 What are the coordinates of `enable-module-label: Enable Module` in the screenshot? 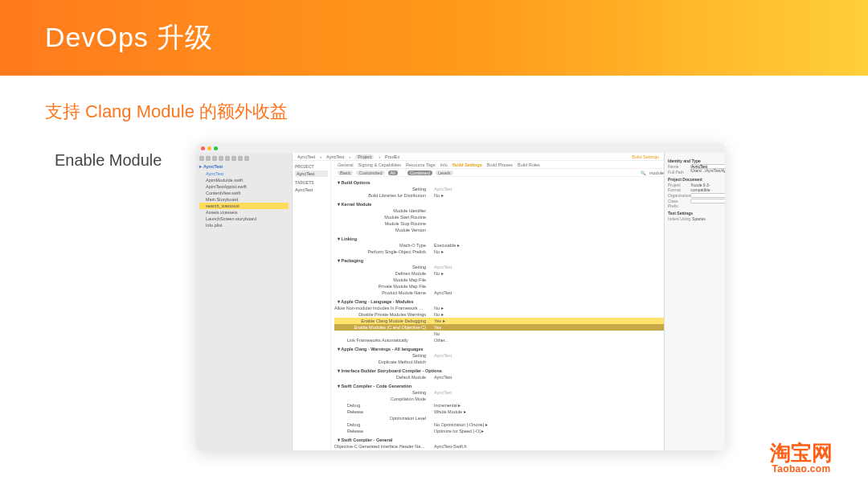 It's located at (108, 161).